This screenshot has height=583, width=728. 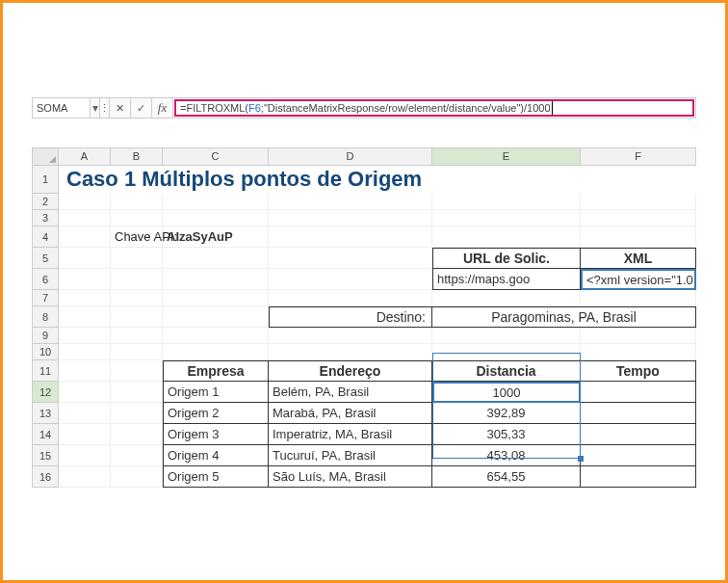 What do you see at coordinates (45, 237) in the screenshot?
I see `row-header: 4` at bounding box center [45, 237].